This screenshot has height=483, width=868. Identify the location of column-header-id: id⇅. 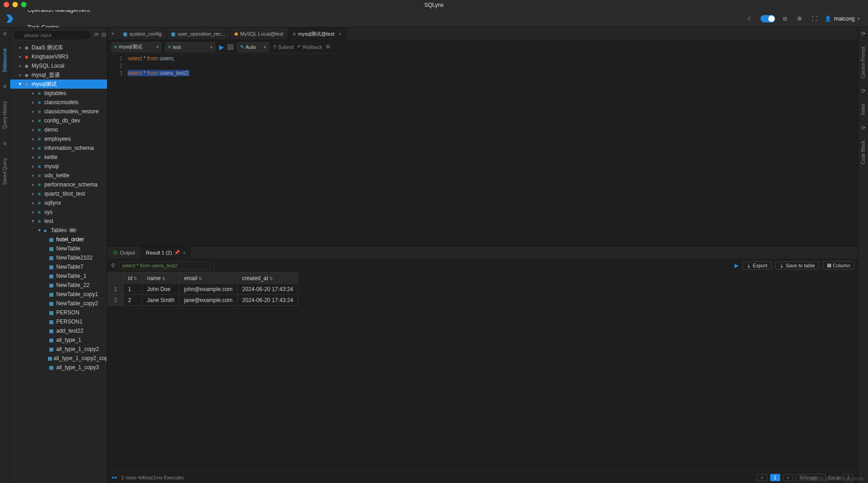
(133, 278).